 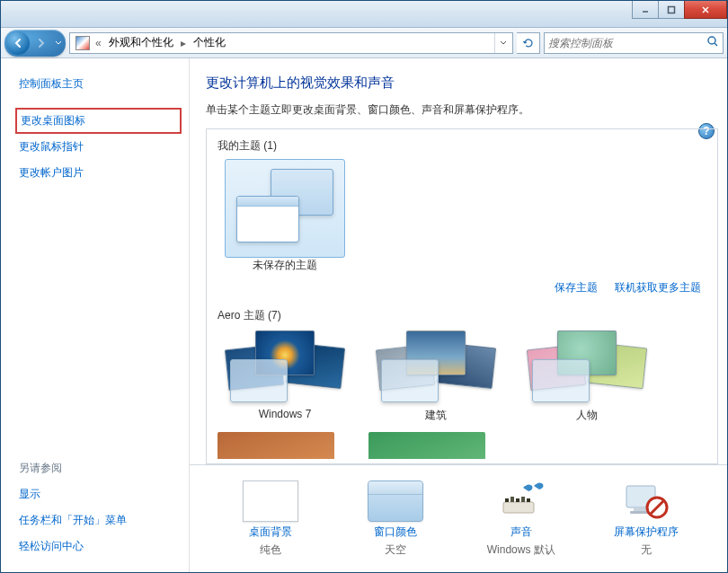 What do you see at coordinates (364, 43) in the screenshot?
I see `nav-row: « 外观和个性化 ▸ 个性化` at bounding box center [364, 43].